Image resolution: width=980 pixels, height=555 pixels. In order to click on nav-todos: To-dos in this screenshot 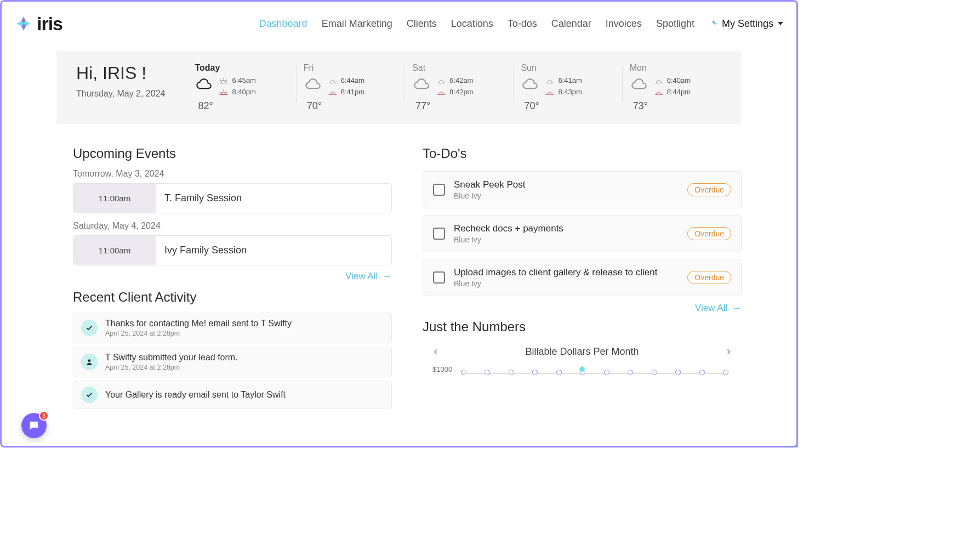, I will do `click(522, 24)`.